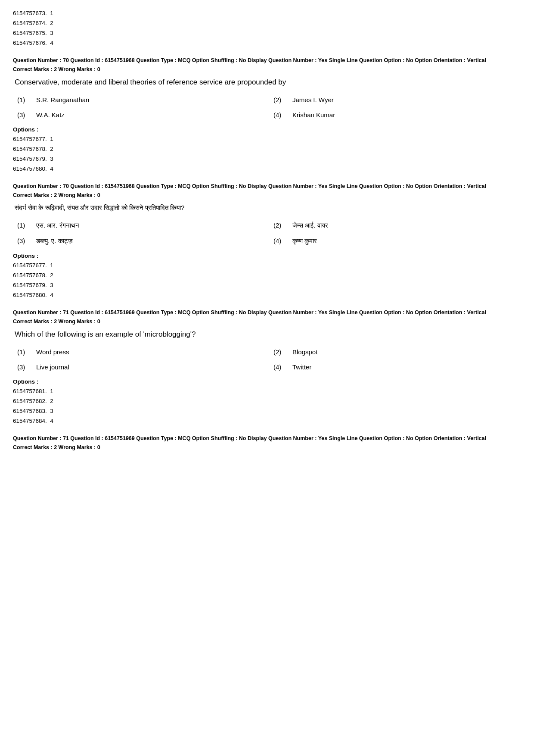 The image size is (534, 756). Describe the element at coordinates (267, 34) in the screenshot. I see `option-id-3: 6154757675. 3` at that location.